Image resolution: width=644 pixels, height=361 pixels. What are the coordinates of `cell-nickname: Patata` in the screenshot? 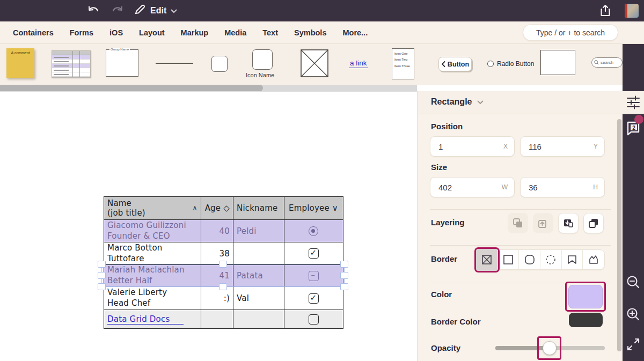 It's located at (259, 276).